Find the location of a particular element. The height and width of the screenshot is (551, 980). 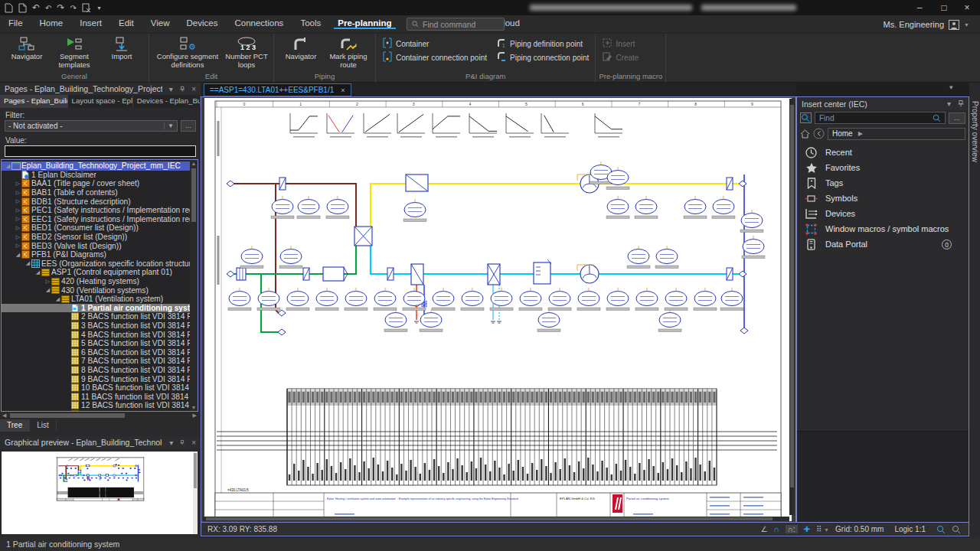

tree-item: ◢Eplan_Building_Technology_Project_mm_IE… is located at coordinates (96, 166).